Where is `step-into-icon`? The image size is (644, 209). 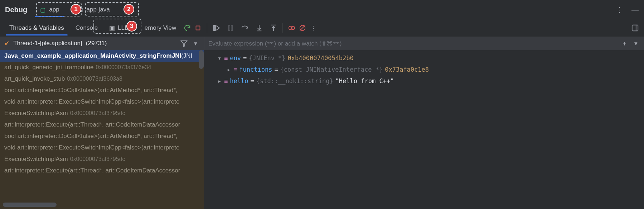
step-into-icon is located at coordinates (259, 28).